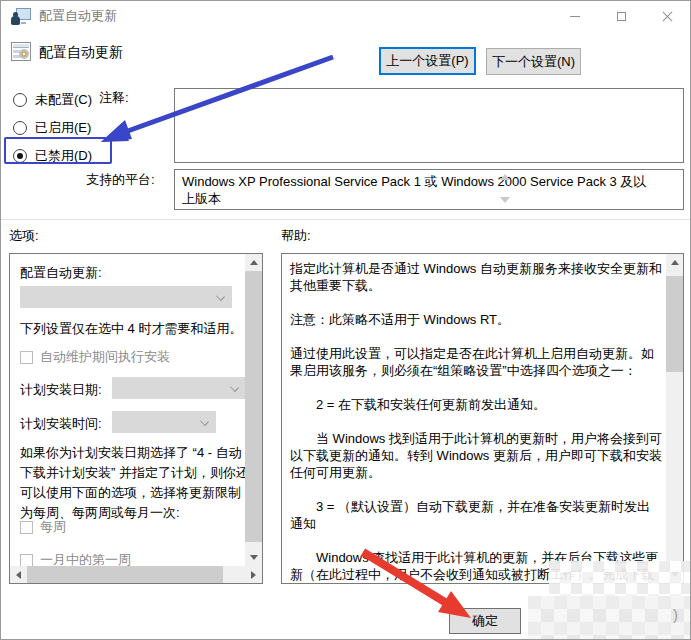 Image resolution: width=691 pixels, height=640 pixels. What do you see at coordinates (81, 53) in the screenshot?
I see `page-title: 配置自动更新` at bounding box center [81, 53].